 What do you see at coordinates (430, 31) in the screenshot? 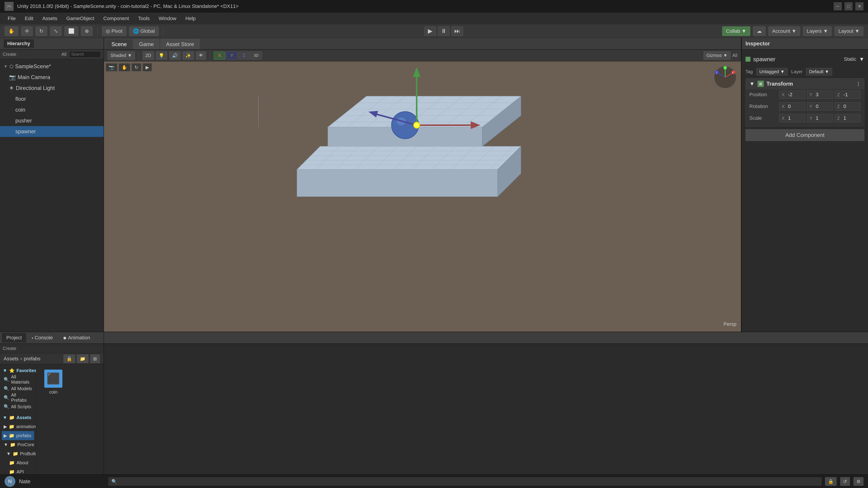
I see `play-button: ▶` at bounding box center [430, 31].